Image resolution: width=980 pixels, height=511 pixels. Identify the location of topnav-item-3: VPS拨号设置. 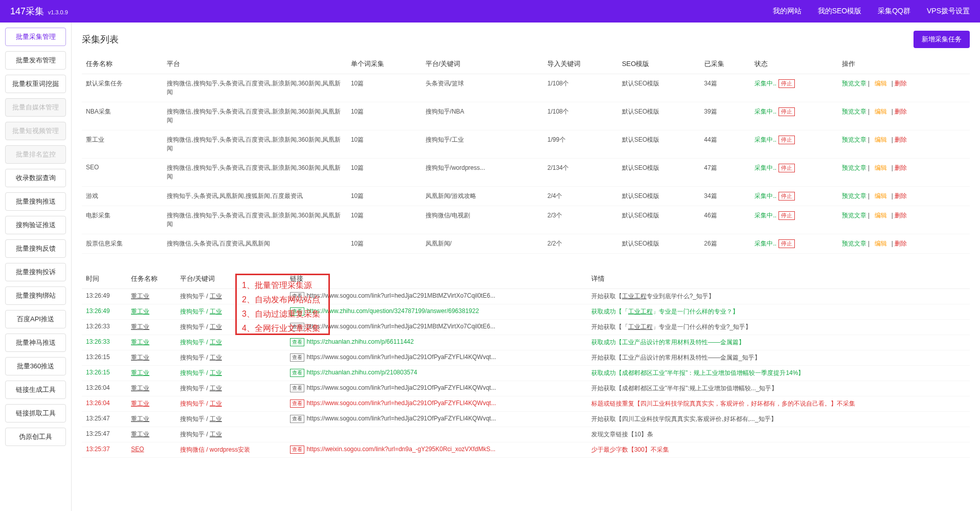
(948, 11).